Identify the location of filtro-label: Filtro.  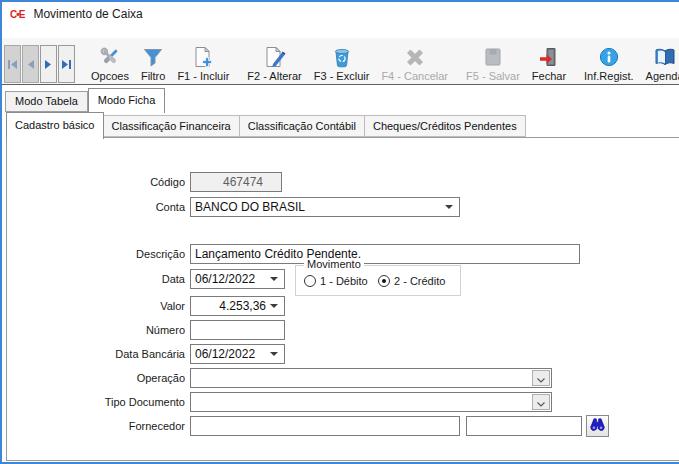
(153, 76).